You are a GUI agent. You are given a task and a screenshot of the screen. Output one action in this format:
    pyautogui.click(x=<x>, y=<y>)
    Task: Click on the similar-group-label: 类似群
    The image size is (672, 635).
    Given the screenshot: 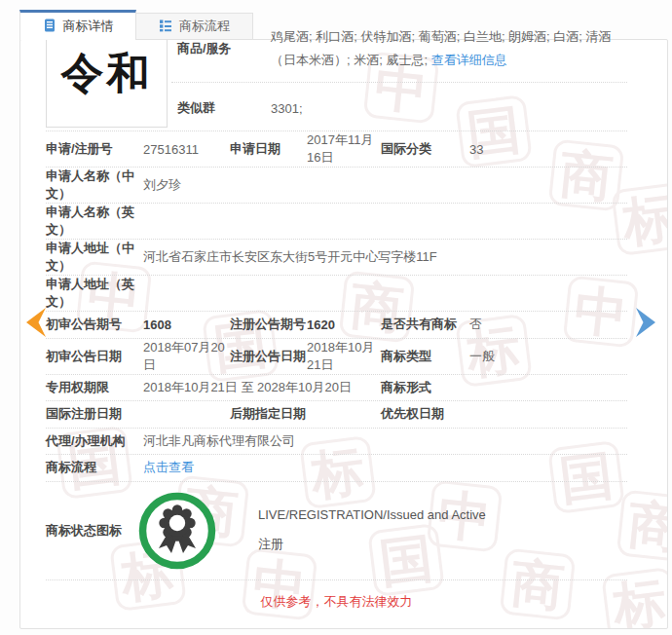 What is the action you would take?
    pyautogui.click(x=221, y=108)
    